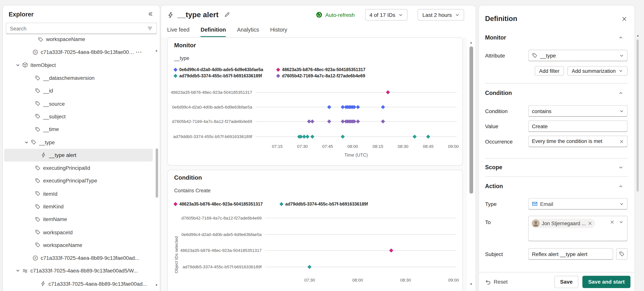 The height and width of the screenshot is (291, 644). What do you see at coordinates (66, 168) in the screenshot?
I see `tree-item-label: executingPrincipalId` at bounding box center [66, 168].